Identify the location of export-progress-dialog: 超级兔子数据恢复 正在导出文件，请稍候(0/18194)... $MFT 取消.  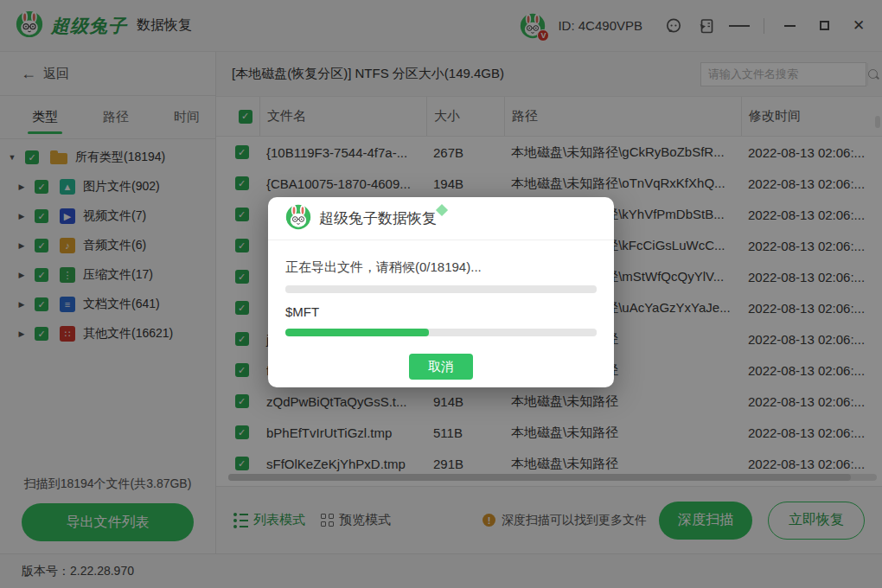
(441, 292).